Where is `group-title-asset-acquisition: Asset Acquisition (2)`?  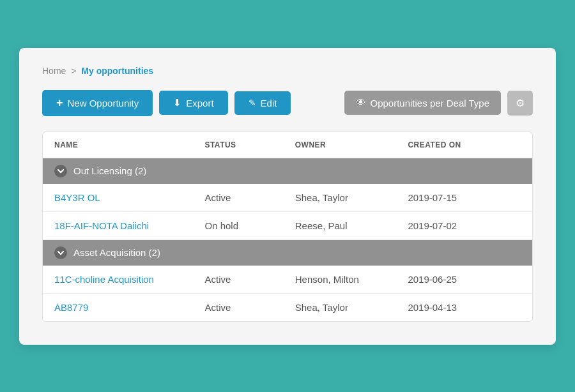
group-title-asset-acquisition: Asset Acquisition (2) is located at coordinates (117, 253).